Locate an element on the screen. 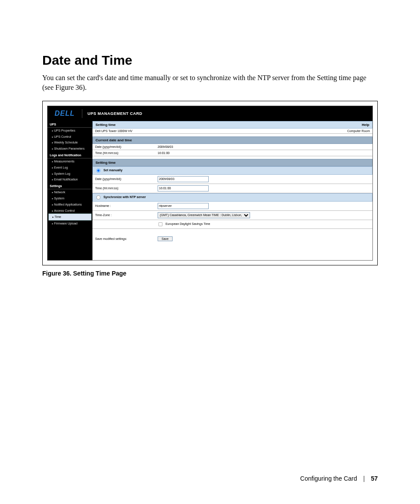 The image size is (420, 504). set-date-input is located at coordinates (183, 179).